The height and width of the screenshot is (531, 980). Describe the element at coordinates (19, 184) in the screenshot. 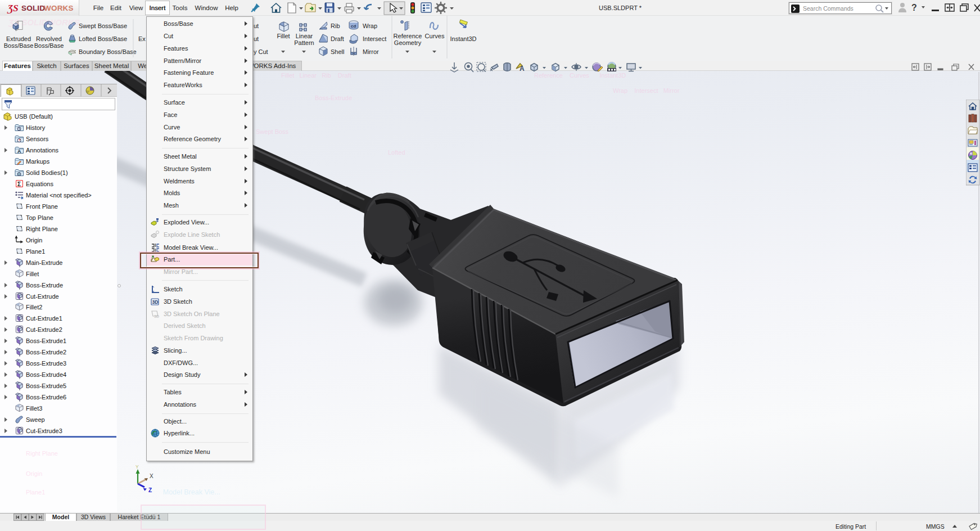

I see `svg-text: Σ` at that location.